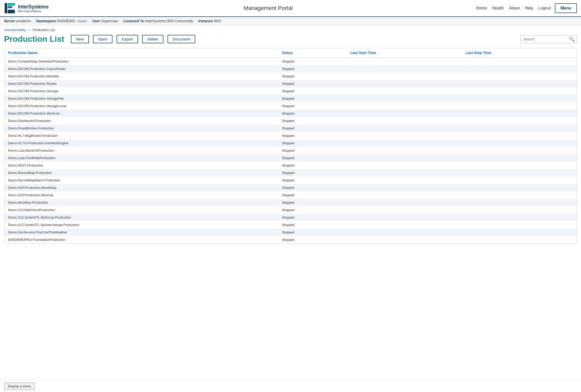  I want to click on production-name-cell: Demo.X12.SorterDTL.ByInterchange.Product…, so click(141, 225).